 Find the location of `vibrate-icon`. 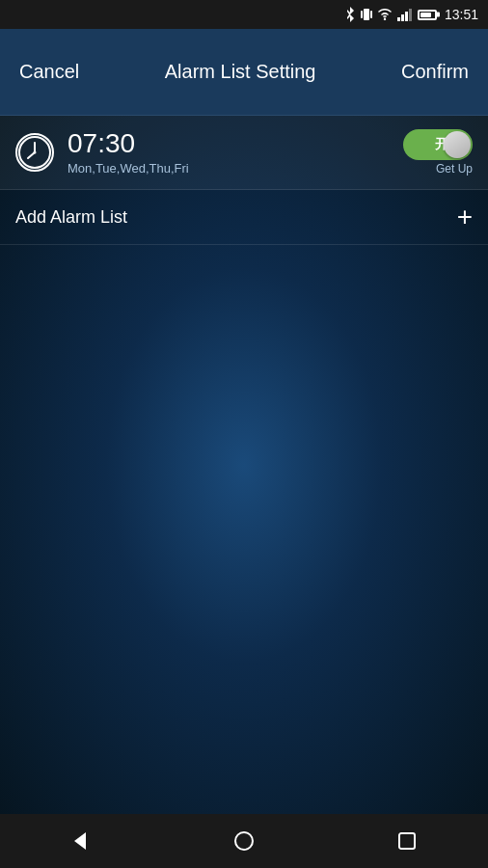

vibrate-icon is located at coordinates (366, 14).